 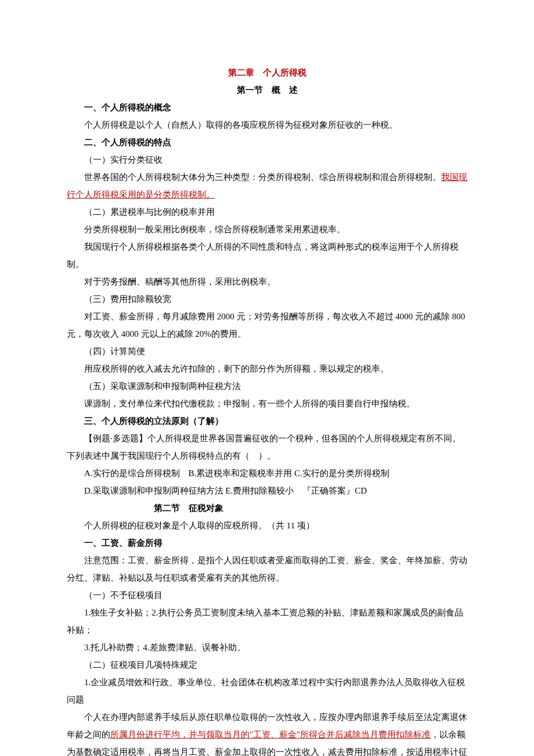 What do you see at coordinates (267, 160) in the screenshot?
I see `paragraph: （一）实行分类征收` at bounding box center [267, 160].